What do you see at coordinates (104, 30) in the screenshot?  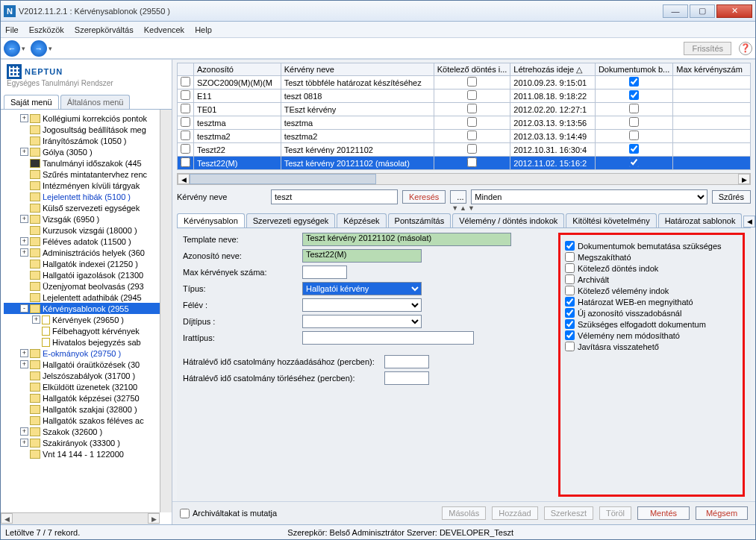 I see `menu-role: Szerepkörváltás` at bounding box center [104, 30].